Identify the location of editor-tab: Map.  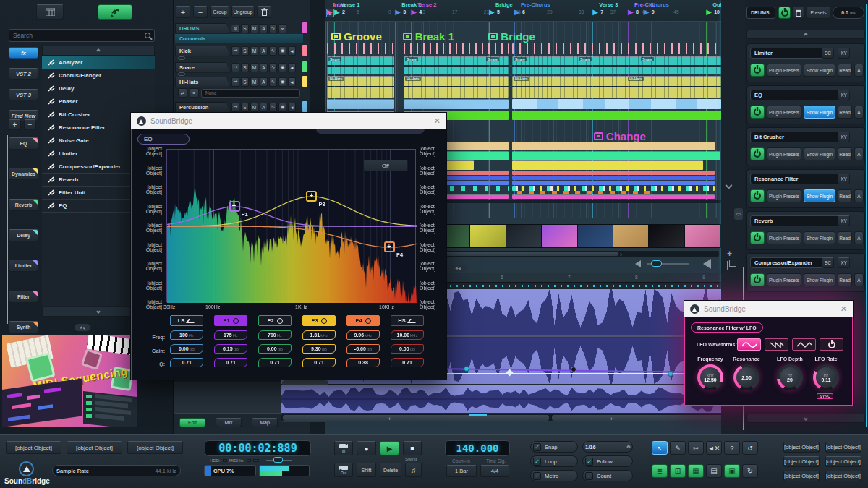
(265, 422).